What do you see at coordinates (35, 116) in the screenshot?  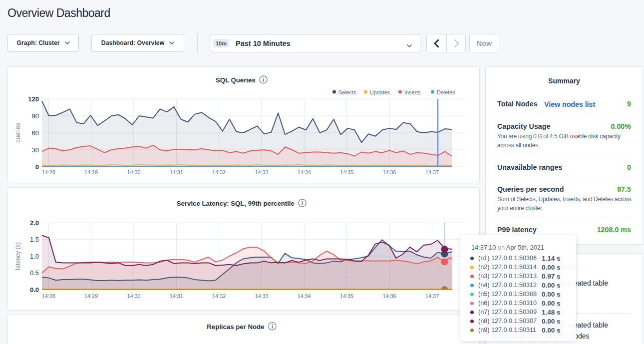 I see `svg-text: 90` at bounding box center [35, 116].